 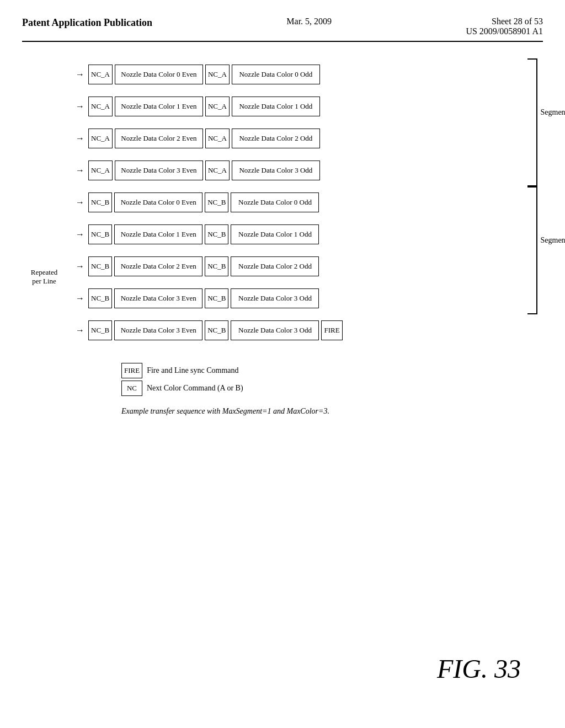 I want to click on header-date: Mar. 5, 2009, so click(x=309, y=22).